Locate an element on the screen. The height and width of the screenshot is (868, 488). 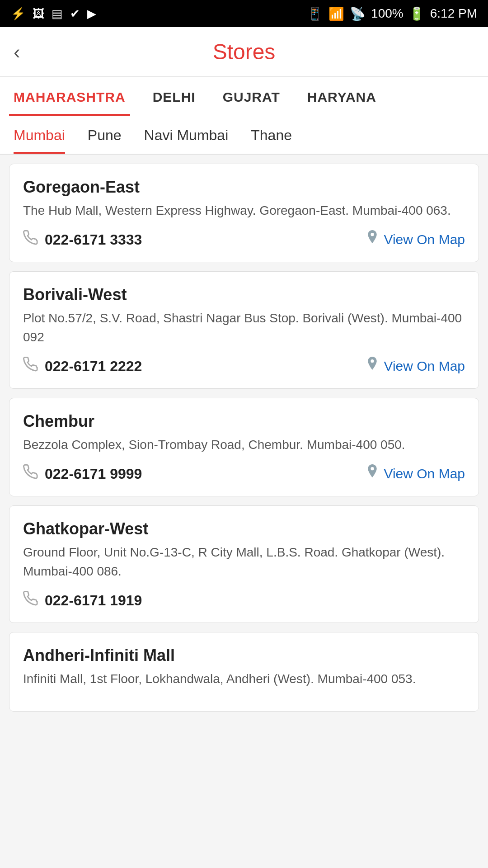
phone-signal-icon: 📱 is located at coordinates (315, 14).